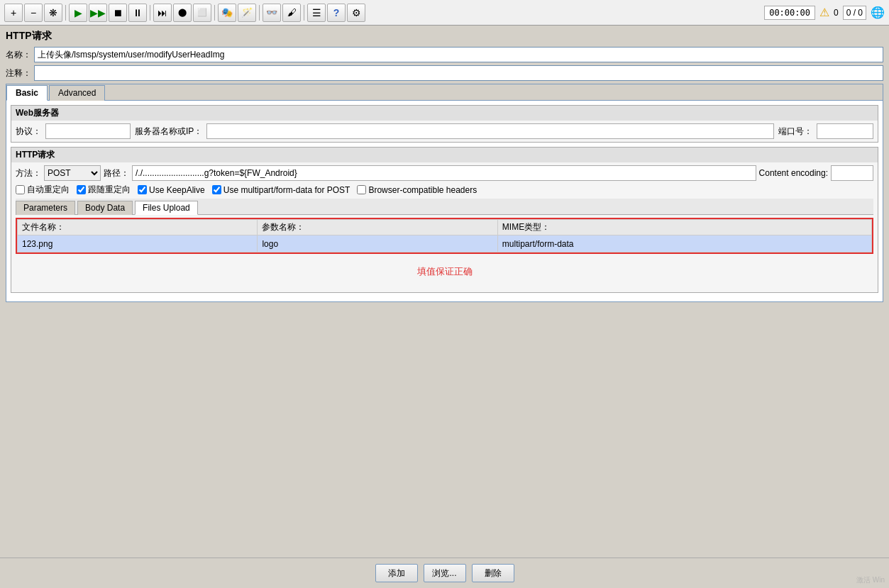 This screenshot has width=889, height=588. What do you see at coordinates (182, 13) in the screenshot?
I see `toolbar-record-btn: ⬤` at bounding box center [182, 13].